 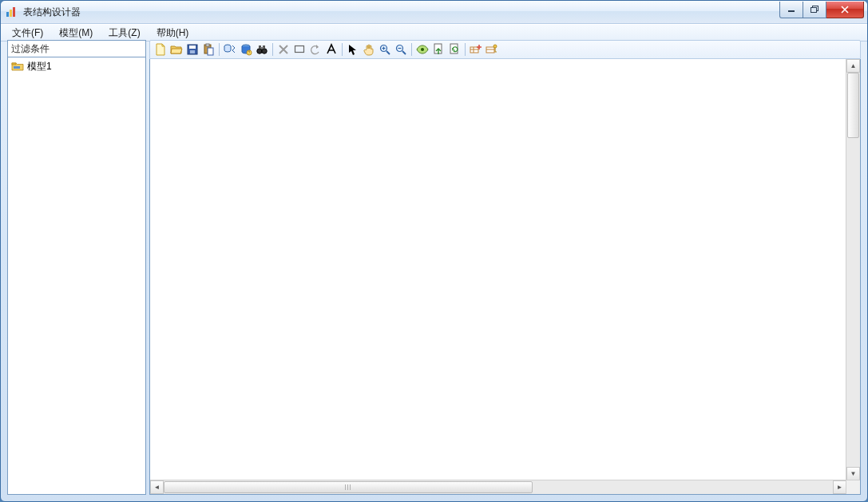 What do you see at coordinates (331, 49) in the screenshot?
I see `text-a-icon` at bounding box center [331, 49].